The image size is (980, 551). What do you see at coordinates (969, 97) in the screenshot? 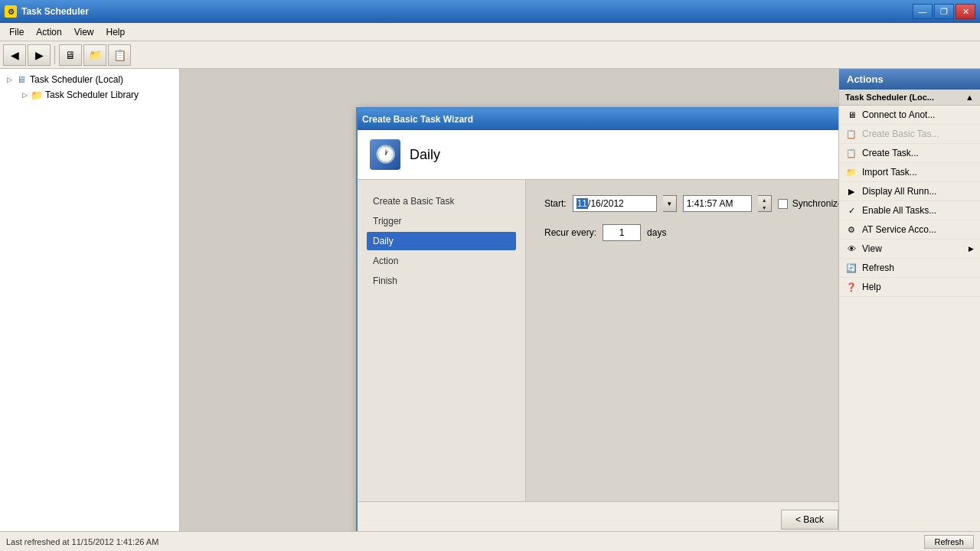
I see `actions-section-collapse: ▲` at bounding box center [969, 97].